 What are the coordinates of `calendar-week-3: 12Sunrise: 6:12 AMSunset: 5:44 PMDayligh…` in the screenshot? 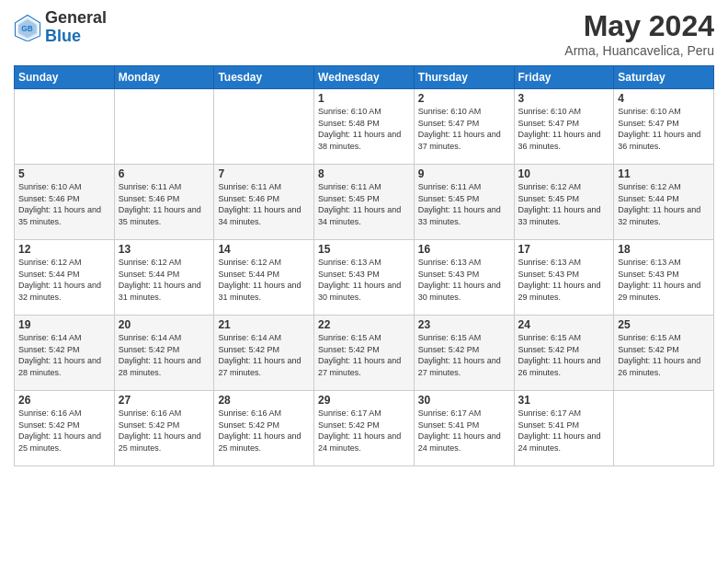 It's located at (364, 278).